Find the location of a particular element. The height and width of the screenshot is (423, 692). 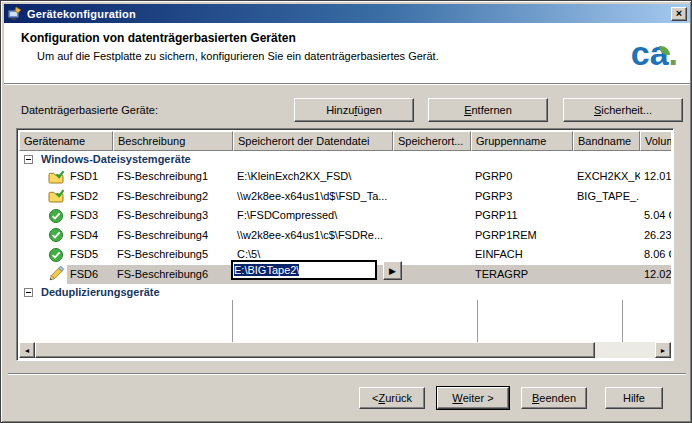

table-header-row: Gerätename Beschreibung Speicherort der … is located at coordinates (345, 141).